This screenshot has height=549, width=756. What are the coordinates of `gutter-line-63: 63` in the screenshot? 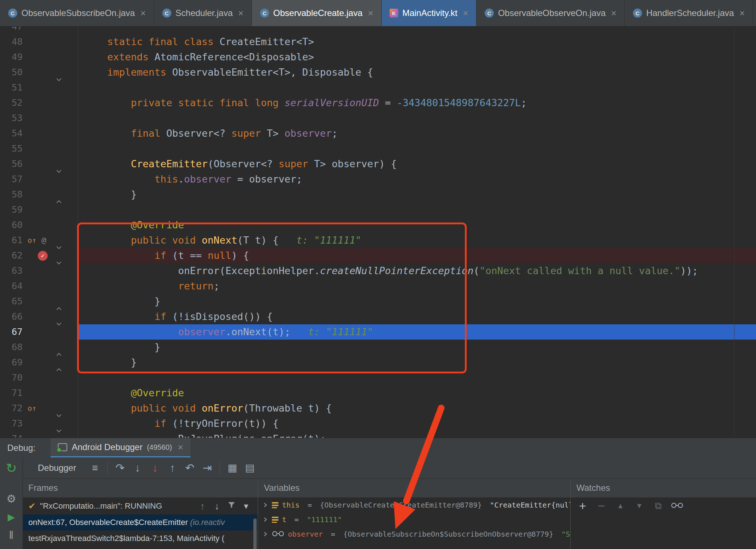 It's located at (39, 271).